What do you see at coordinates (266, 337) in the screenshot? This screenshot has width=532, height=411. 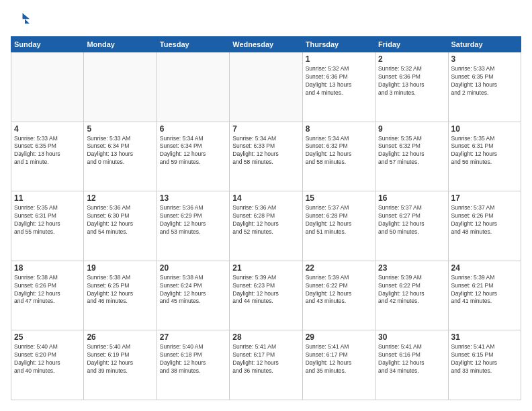 I see `day-number: 28` at bounding box center [266, 337].